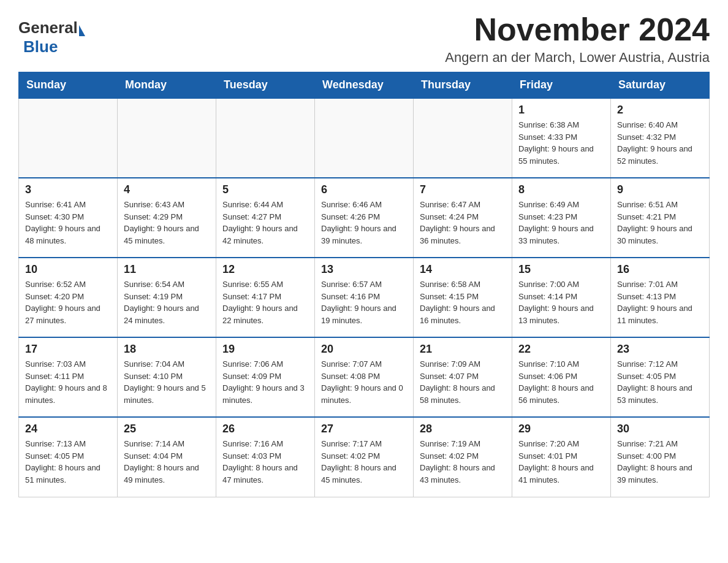 The width and height of the screenshot is (728, 563). Describe the element at coordinates (265, 223) in the screenshot. I see `day-info: Sunrise: 6:44 AMSunset: 4:27 PMDaylight:…` at that location.